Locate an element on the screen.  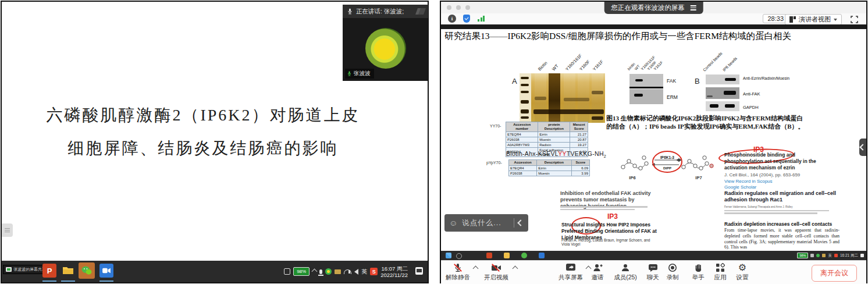
side-panel-tab is located at coordinates (863, 147).